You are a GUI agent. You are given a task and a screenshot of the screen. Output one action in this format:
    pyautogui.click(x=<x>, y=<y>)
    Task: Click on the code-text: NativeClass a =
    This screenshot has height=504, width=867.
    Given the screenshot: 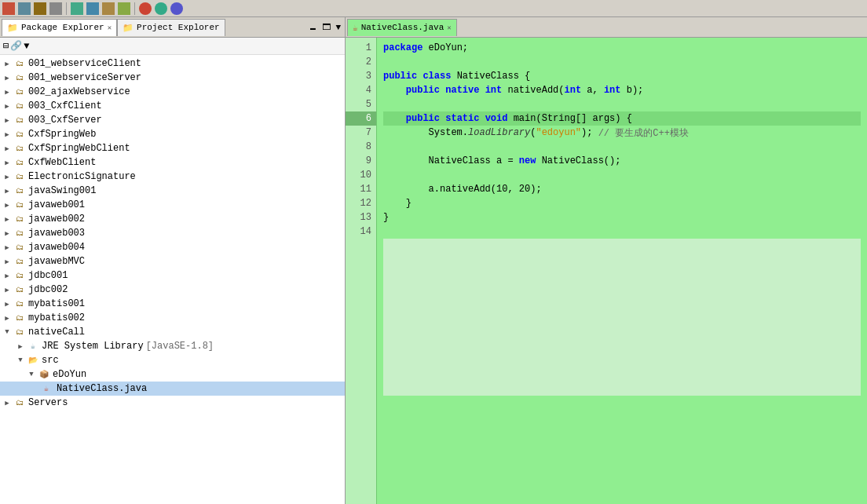 What is the action you would take?
    pyautogui.click(x=451, y=161)
    